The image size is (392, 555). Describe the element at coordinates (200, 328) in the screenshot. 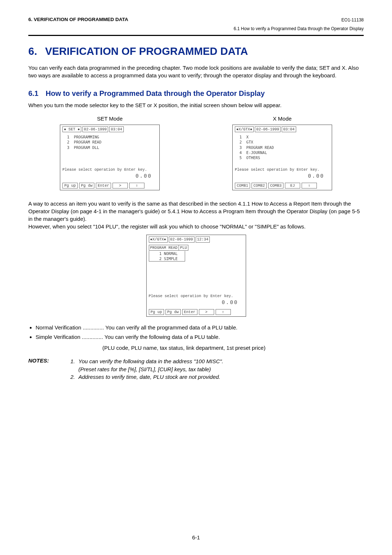

I see `list-item: Normal Verification .............. You c…` at that location.